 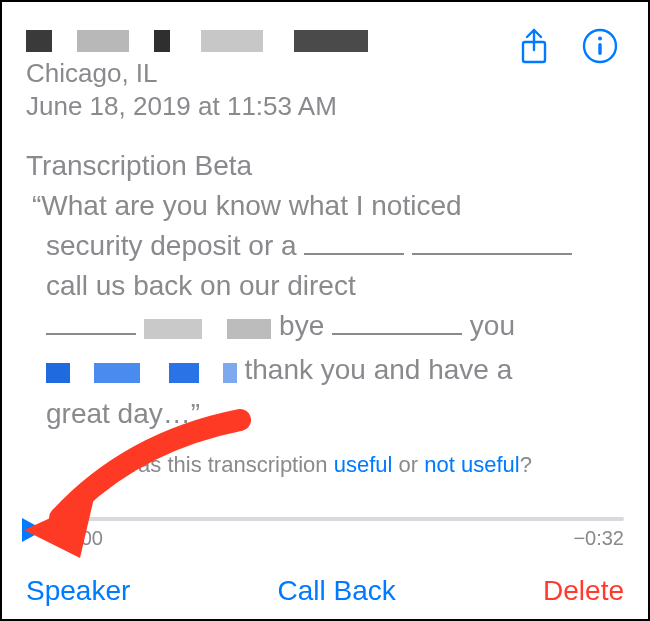 What do you see at coordinates (84, 538) in the screenshot?
I see `elapsed-time: 0:00` at bounding box center [84, 538].